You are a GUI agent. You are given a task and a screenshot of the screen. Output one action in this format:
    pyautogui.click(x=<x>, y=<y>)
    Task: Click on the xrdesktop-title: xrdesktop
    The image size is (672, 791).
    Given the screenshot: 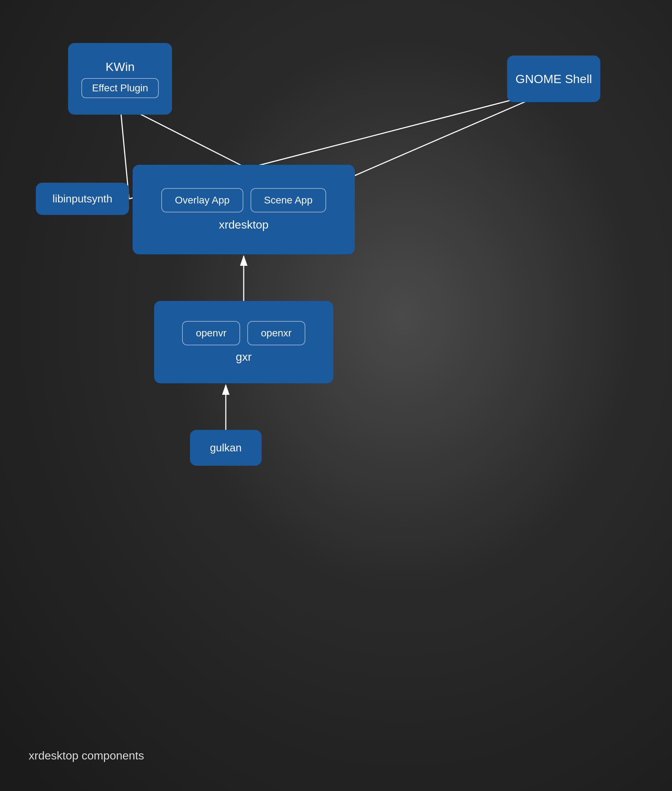 What is the action you would take?
    pyautogui.click(x=244, y=225)
    